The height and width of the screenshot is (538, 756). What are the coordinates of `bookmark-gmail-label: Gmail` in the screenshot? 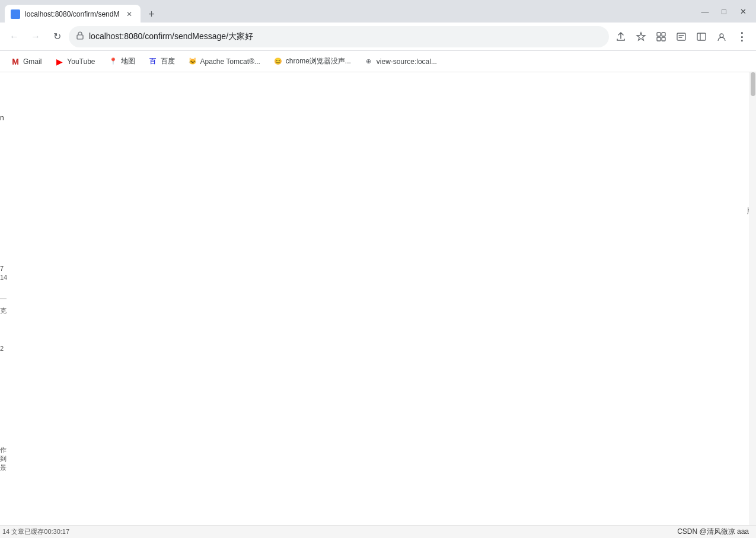 It's located at (32, 62).